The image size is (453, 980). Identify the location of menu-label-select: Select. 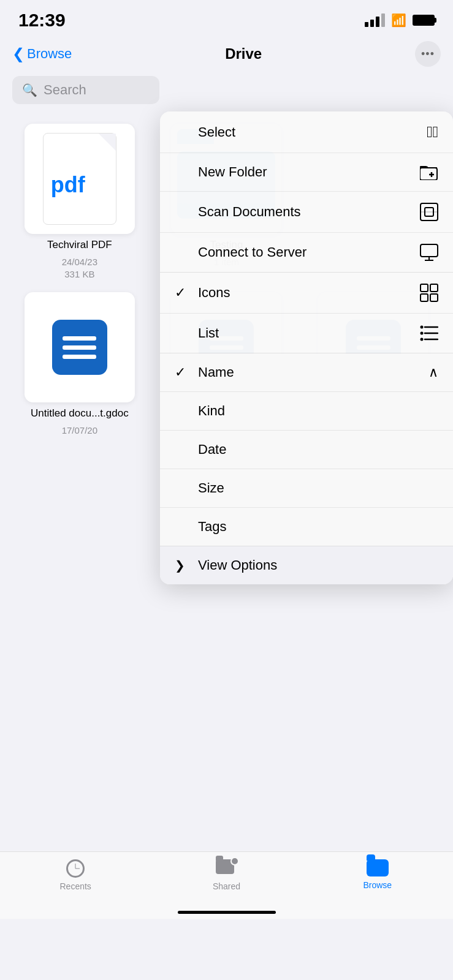
(217, 132).